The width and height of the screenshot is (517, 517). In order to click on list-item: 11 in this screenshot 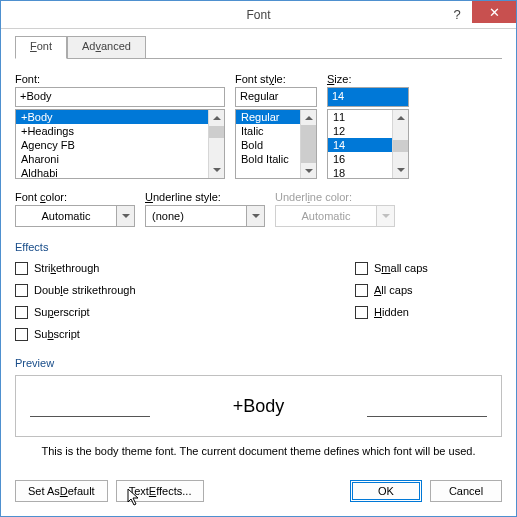, I will do `click(360, 117)`.